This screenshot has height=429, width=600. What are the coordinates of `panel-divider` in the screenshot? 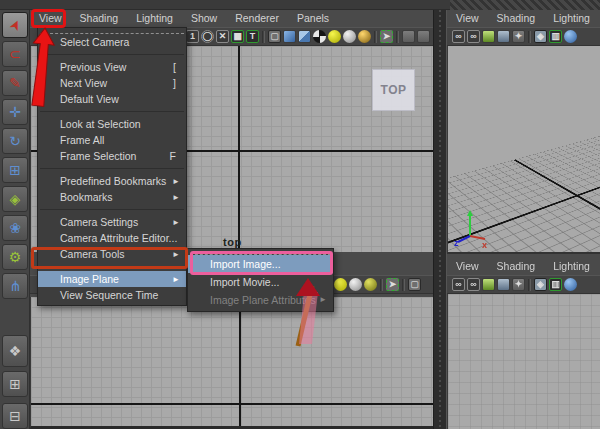 It's located at (440, 220).